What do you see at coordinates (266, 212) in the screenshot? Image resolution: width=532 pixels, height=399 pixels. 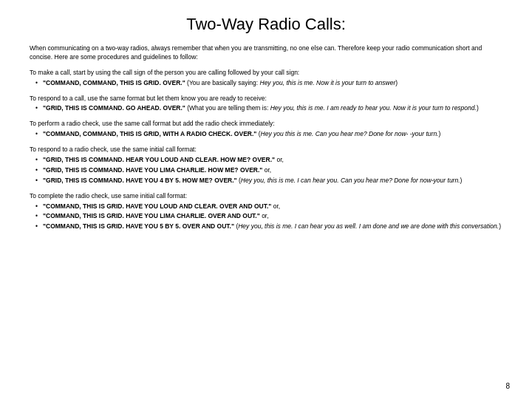 I see `complete-radio-check-section: To complete the radio check, use same in…` at bounding box center [266, 212].